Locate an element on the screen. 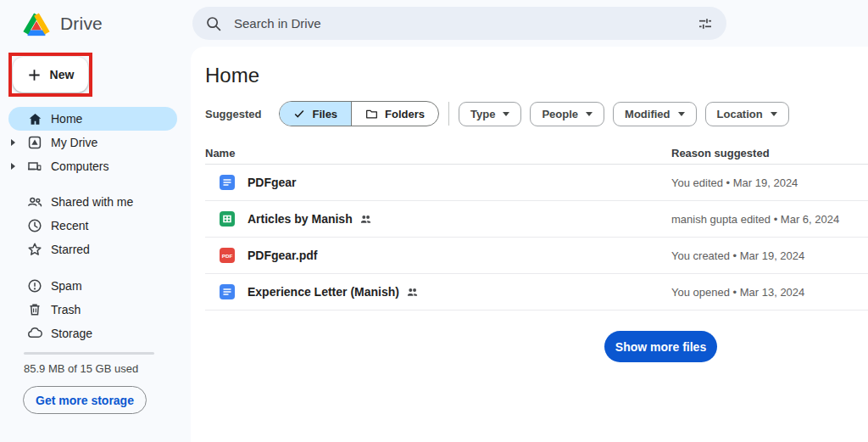 The image size is (868, 442). reason-suggested: You opened • Mar 13, 2024 is located at coordinates (737, 292).